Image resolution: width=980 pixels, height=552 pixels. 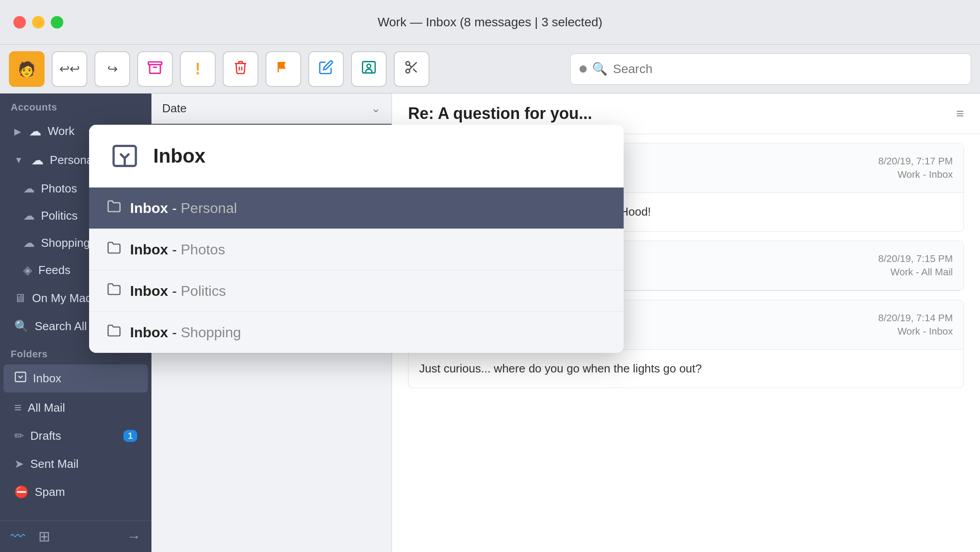 What do you see at coordinates (54, 464) in the screenshot?
I see `sidebar-item-label: Sent Mail` at bounding box center [54, 464].